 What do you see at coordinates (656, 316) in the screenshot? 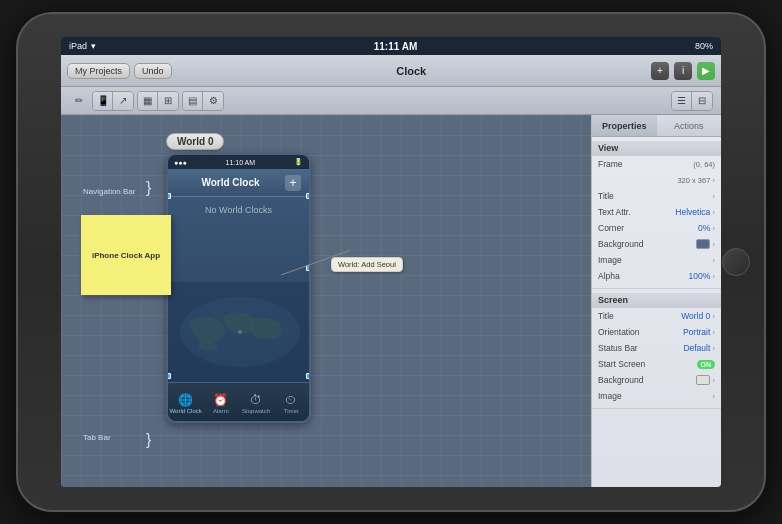
I see `screen-title-row: Title World 0 ›` at bounding box center [656, 316].